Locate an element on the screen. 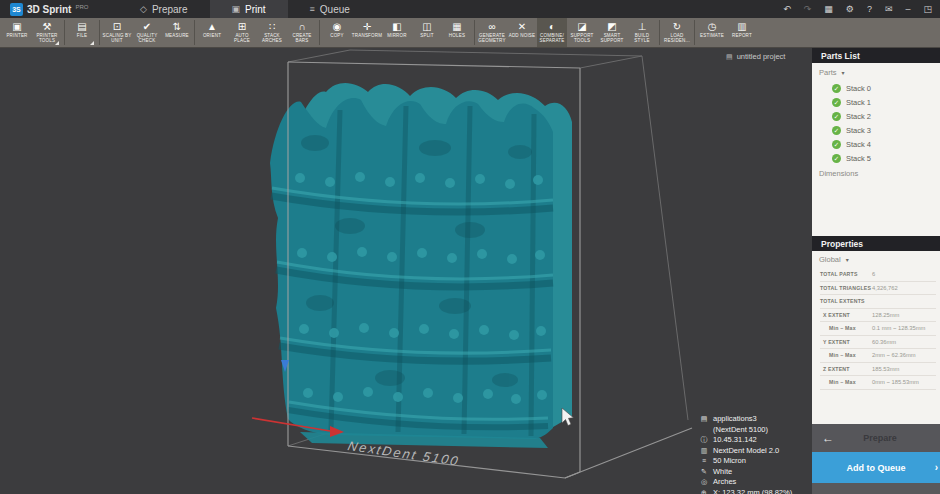 This screenshot has width=940, height=494. toolbar-button-auto-place: ⊞ Auto Place is located at coordinates (242, 32).